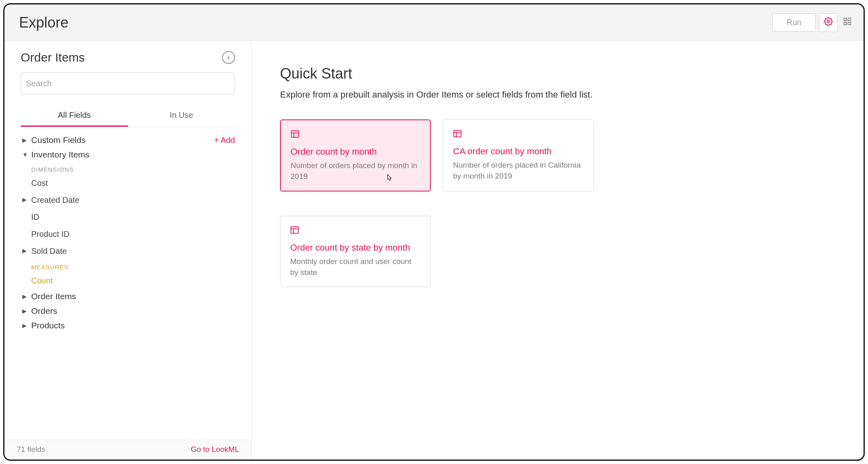  Describe the element at coordinates (58, 140) in the screenshot. I see `section-label: Custom Fields` at that location.